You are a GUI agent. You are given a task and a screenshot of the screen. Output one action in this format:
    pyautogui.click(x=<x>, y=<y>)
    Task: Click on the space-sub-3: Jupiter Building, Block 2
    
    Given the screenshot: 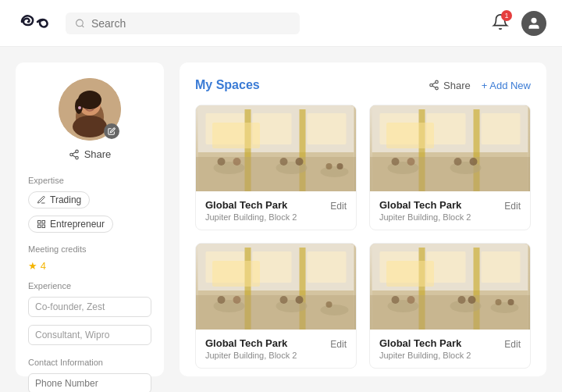 What is the action you would take?
    pyautogui.click(x=251, y=355)
    